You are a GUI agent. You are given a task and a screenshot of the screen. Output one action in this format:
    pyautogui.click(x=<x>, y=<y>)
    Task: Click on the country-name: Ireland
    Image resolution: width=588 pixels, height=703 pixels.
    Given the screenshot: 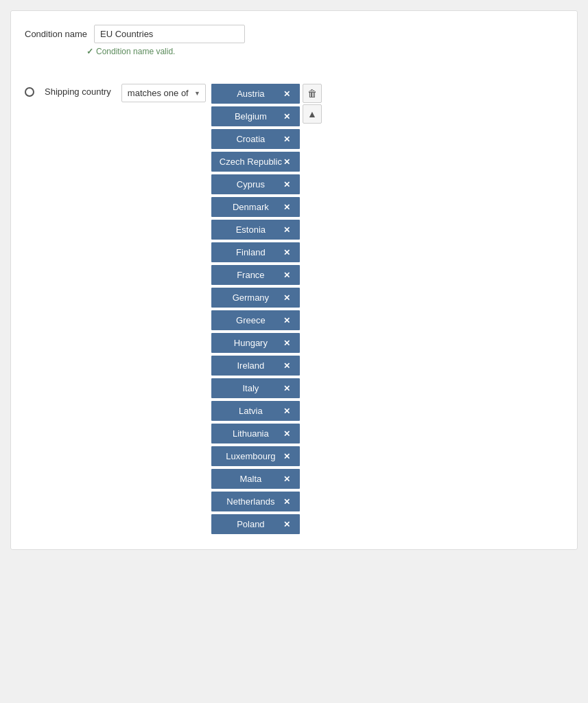 What is the action you would take?
    pyautogui.click(x=251, y=365)
    